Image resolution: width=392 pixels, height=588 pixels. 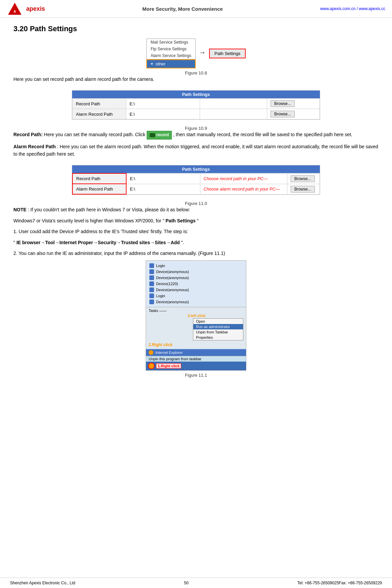 I want to click on header-links: www.apexis.com.cn / www.apexis.cc, so click(x=353, y=9).